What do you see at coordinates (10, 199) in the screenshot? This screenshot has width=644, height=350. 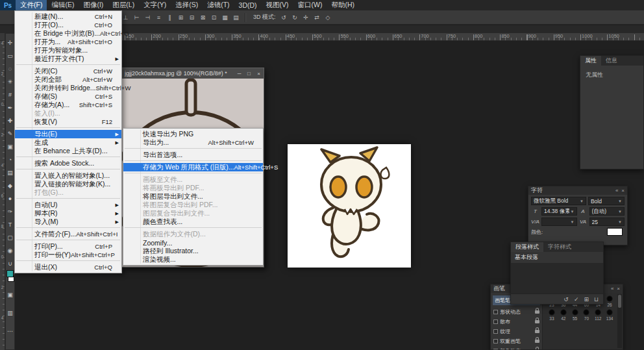 I see `blur-tool: ●` at bounding box center [10, 199].